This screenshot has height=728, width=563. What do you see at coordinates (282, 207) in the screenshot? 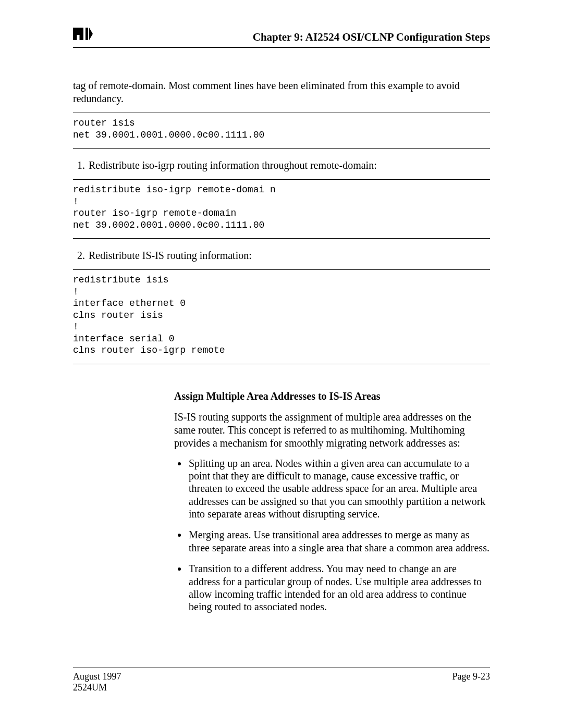
I see `code-block-2: redistribute iso-igrp remote-domai n ! r…` at bounding box center [282, 207].